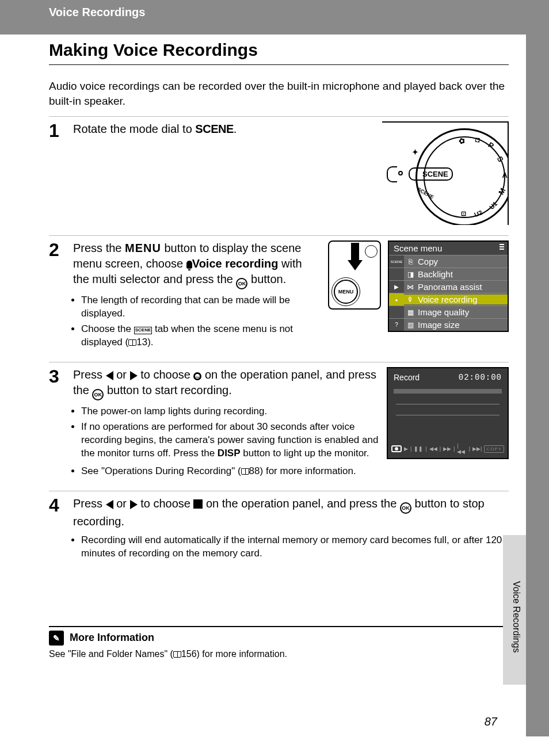  Describe the element at coordinates (112, 637) in the screenshot. I see `more-info-heading: More Information` at that location.